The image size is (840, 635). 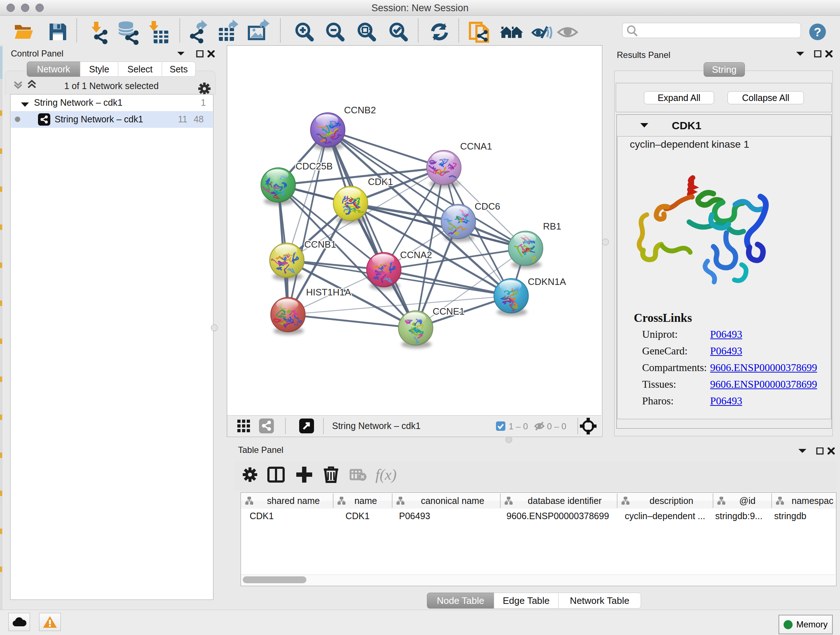 I want to click on svg-text: description, so click(x=671, y=501).